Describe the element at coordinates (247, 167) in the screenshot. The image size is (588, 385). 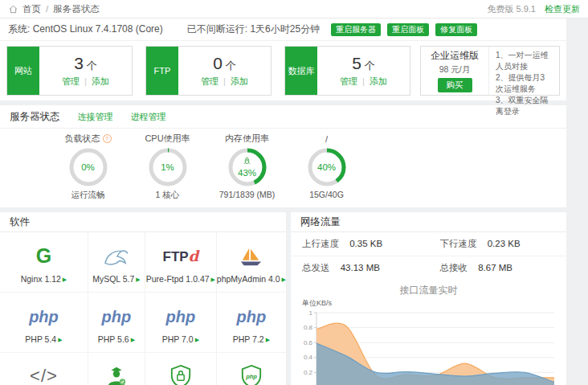
I see `gauge-ring: 43%` at that location.